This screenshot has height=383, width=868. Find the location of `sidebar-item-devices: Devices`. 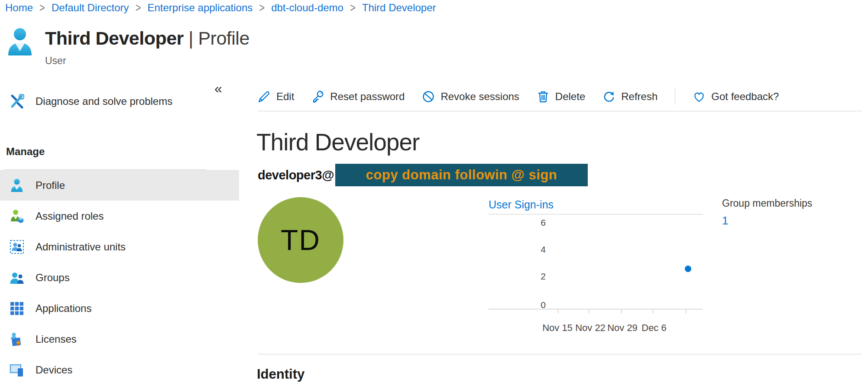

sidebar-item-devices: Devices is located at coordinates (120, 369).